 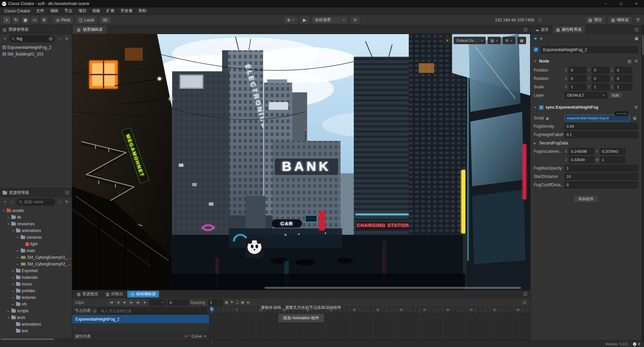 I want to click on scene-menu-icon, so click(x=525, y=29).